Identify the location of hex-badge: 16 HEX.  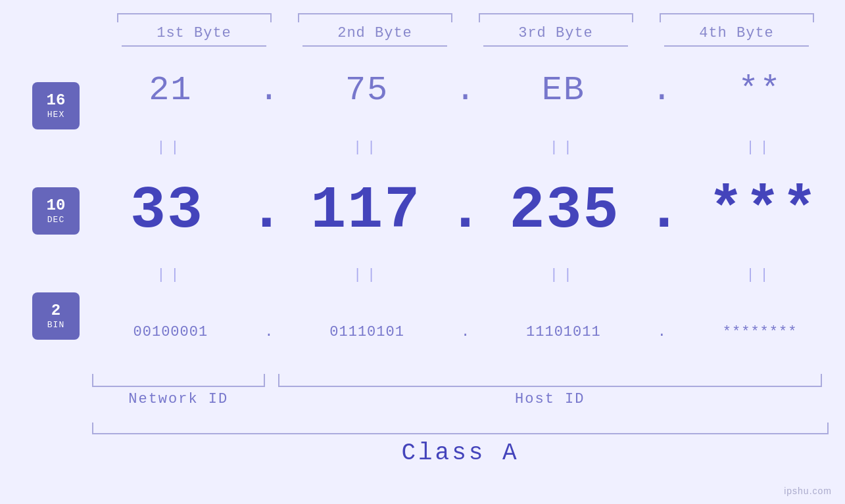
(56, 106).